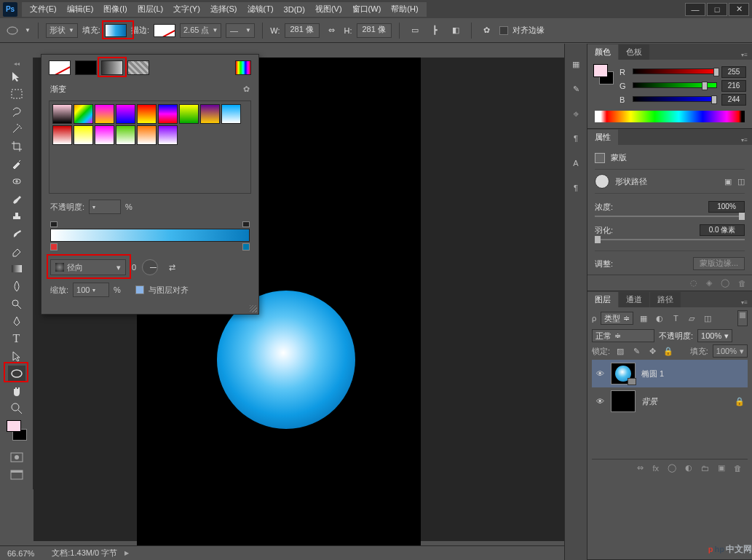  What do you see at coordinates (705, 468) in the screenshot?
I see `group-icon: 🗀` at bounding box center [705, 468].